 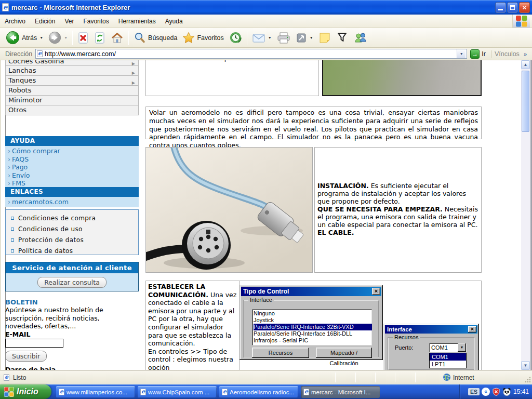 What do you see at coordinates (74, 218) in the screenshot?
I see `link-condiciones-compra: Condiciones de compra` at bounding box center [74, 218].